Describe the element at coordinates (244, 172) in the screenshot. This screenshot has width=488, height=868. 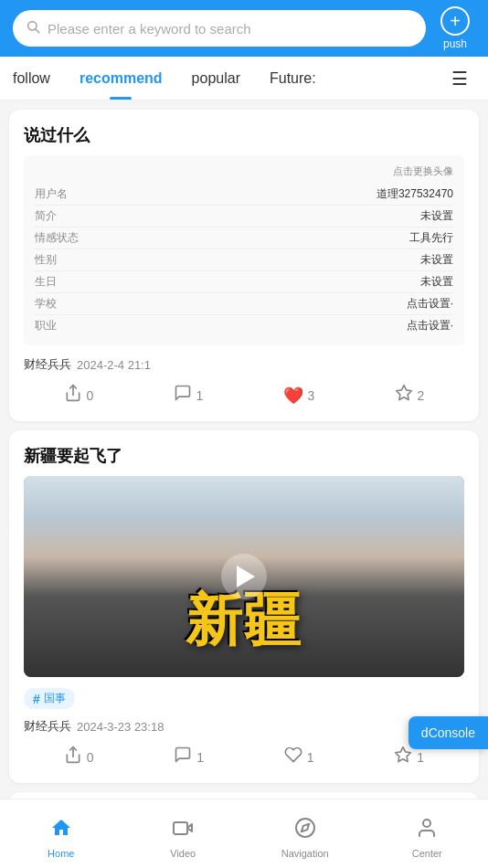
I see `table-note: 点击更换头像` at that location.